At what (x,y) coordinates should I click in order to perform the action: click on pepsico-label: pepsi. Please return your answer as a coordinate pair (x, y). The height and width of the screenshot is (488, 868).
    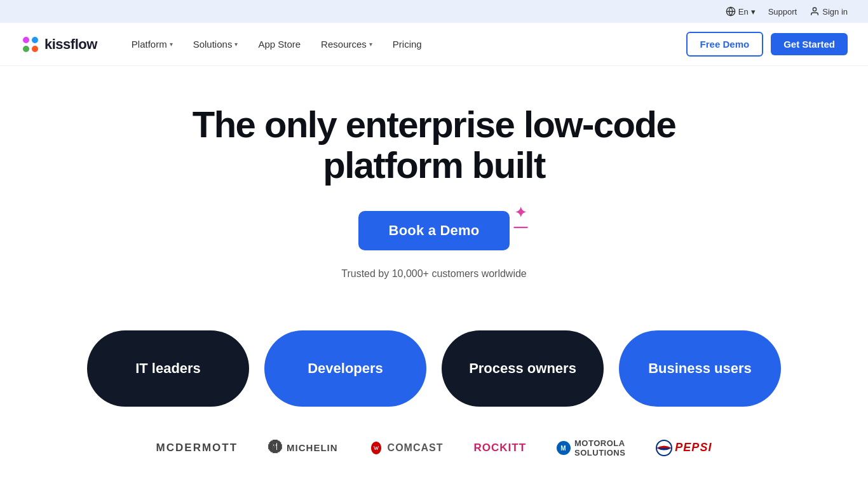
    Looking at the image, I should click on (693, 447).